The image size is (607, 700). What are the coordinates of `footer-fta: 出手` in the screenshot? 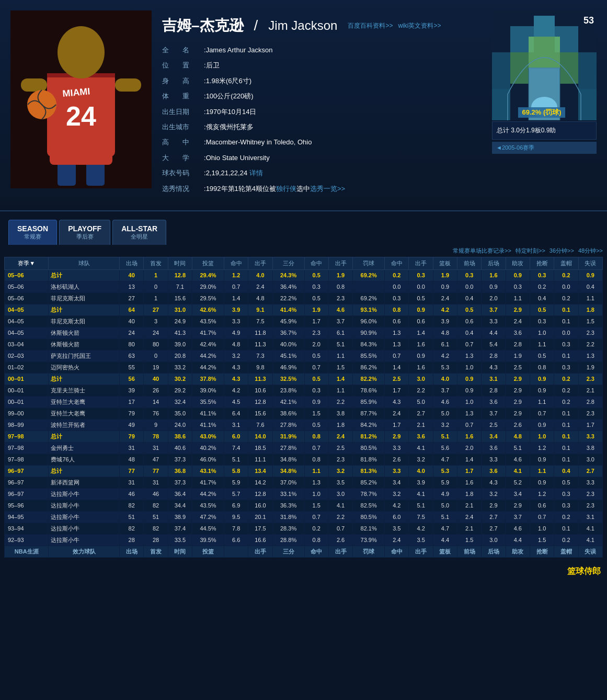 It's located at (421, 551).